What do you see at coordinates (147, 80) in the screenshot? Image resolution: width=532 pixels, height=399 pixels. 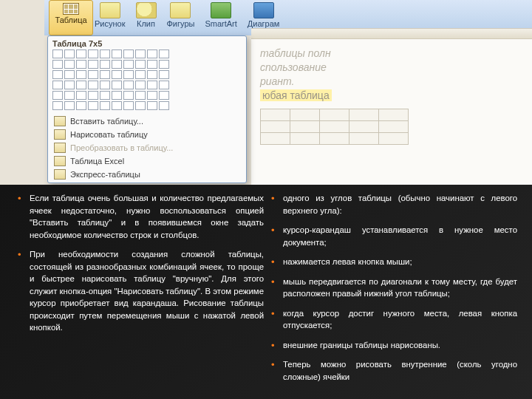 I see `cell-picker-grid` at bounding box center [147, 80].